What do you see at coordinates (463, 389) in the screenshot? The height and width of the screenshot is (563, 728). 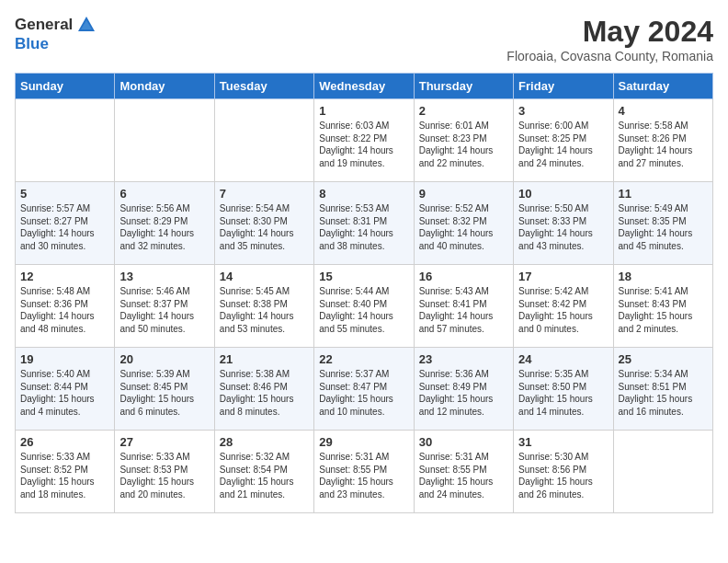 I see `calendar-cell: 23Sunrise: 5:36 AM Sunset: 8:49 PM Dayli…` at bounding box center [463, 389].